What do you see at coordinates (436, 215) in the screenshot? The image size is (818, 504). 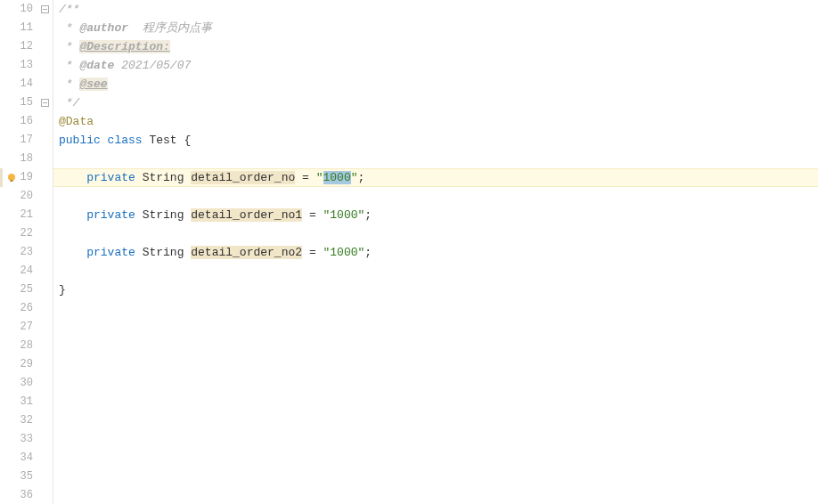 I see `code-line: private String detail_order_no1 = "1000"…` at bounding box center [436, 215].